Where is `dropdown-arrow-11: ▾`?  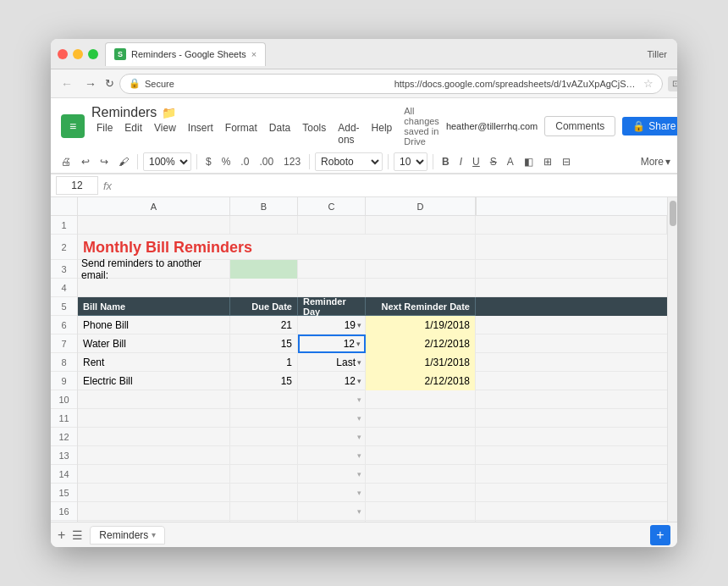
dropdown-arrow-11: ▾ is located at coordinates (359, 418).